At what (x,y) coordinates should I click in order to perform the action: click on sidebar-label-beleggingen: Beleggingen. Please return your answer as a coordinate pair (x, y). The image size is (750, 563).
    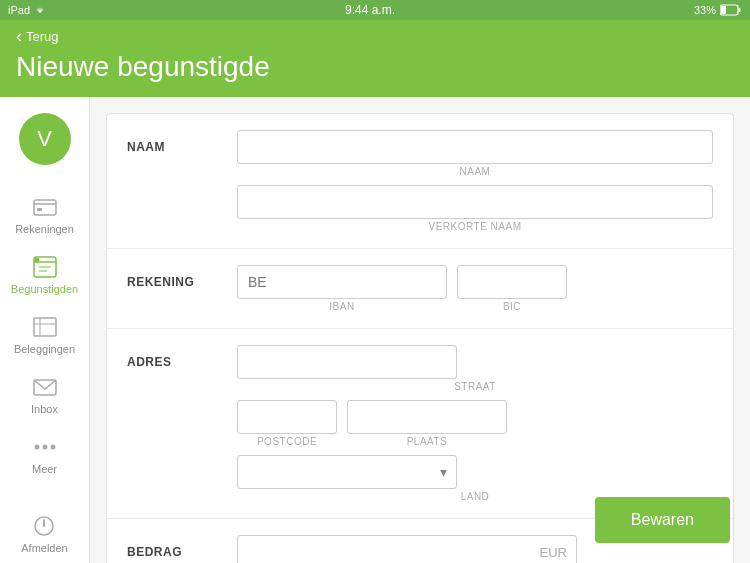
    Looking at the image, I should click on (44, 349).